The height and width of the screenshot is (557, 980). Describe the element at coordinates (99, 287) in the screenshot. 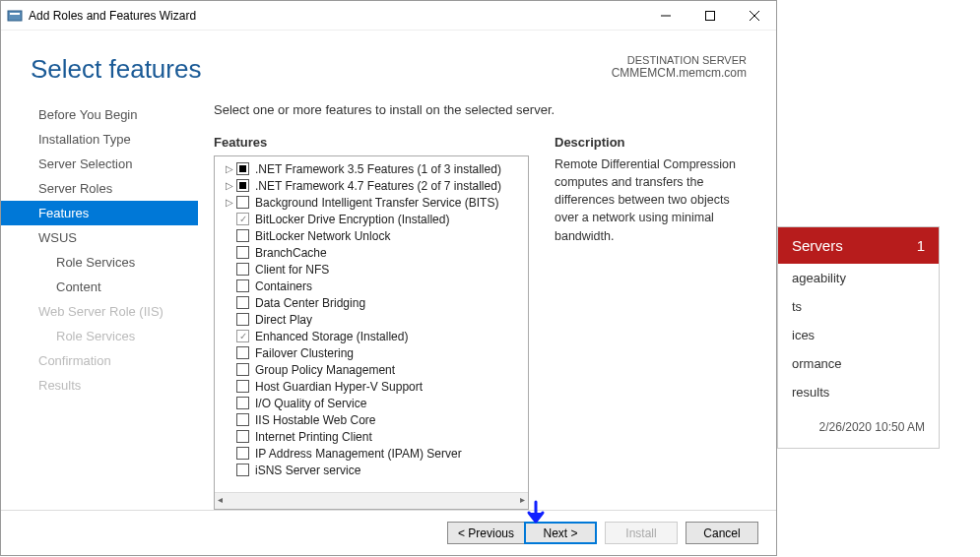

I see `step-content: Content` at that location.